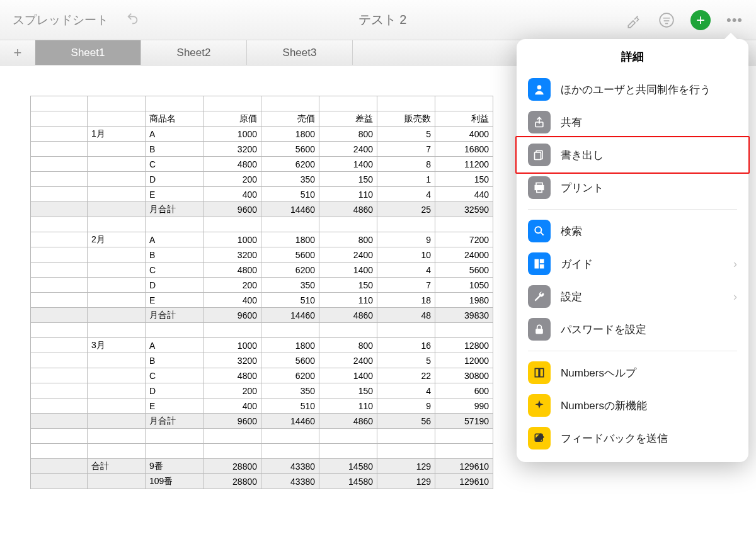 The width and height of the screenshot is (756, 554). What do you see at coordinates (290, 119) in the screenshot?
I see `column-header: 売価` at bounding box center [290, 119].